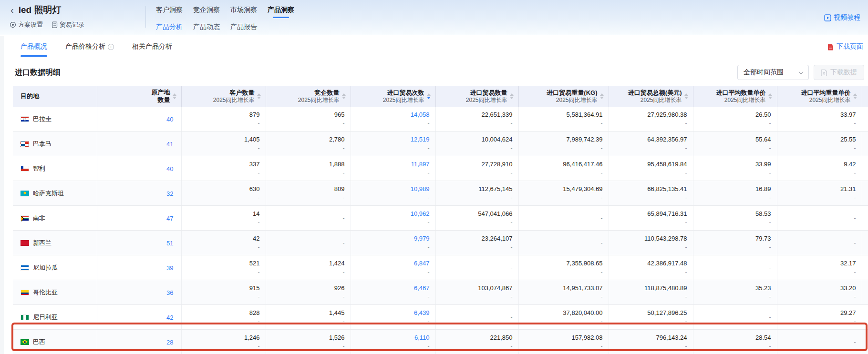  What do you see at coordinates (497, 140) in the screenshot?
I see `metric-value: 10,004,624` at bounding box center [497, 140].